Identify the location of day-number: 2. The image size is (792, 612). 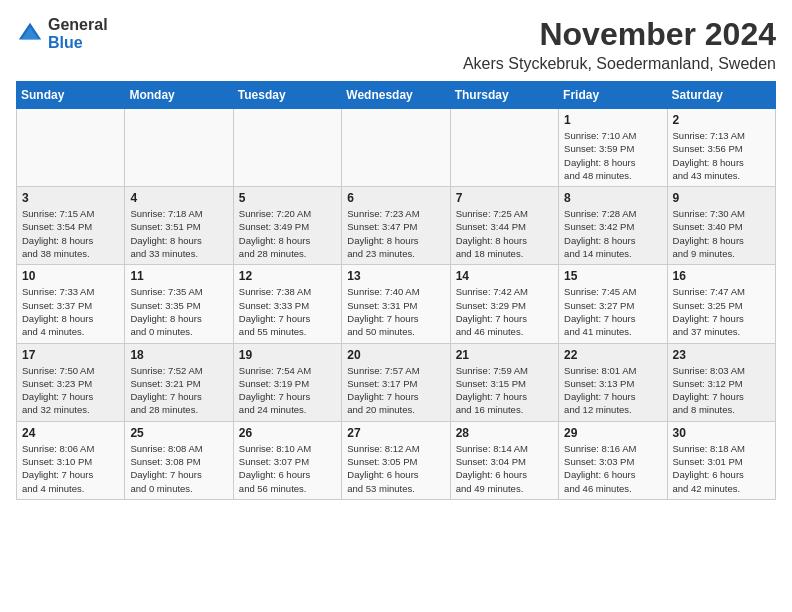
(722, 120).